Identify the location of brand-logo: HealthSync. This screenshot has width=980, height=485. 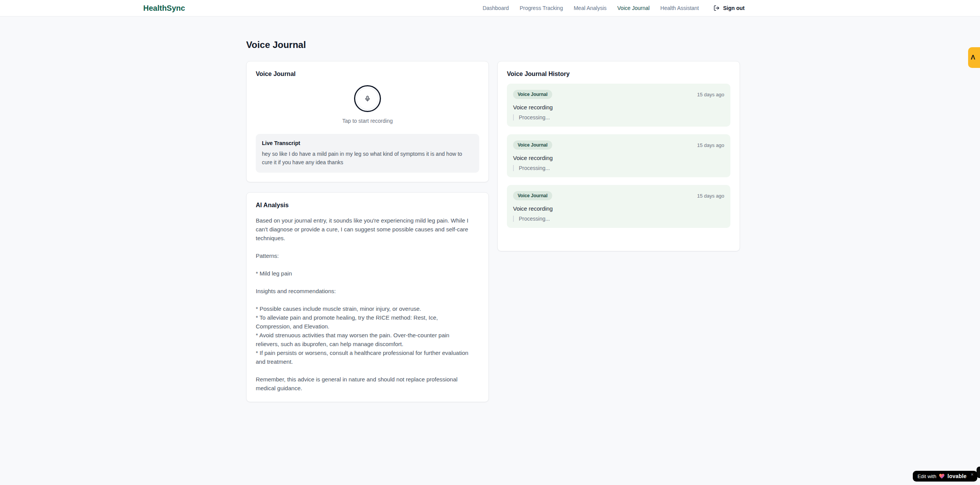
(164, 8).